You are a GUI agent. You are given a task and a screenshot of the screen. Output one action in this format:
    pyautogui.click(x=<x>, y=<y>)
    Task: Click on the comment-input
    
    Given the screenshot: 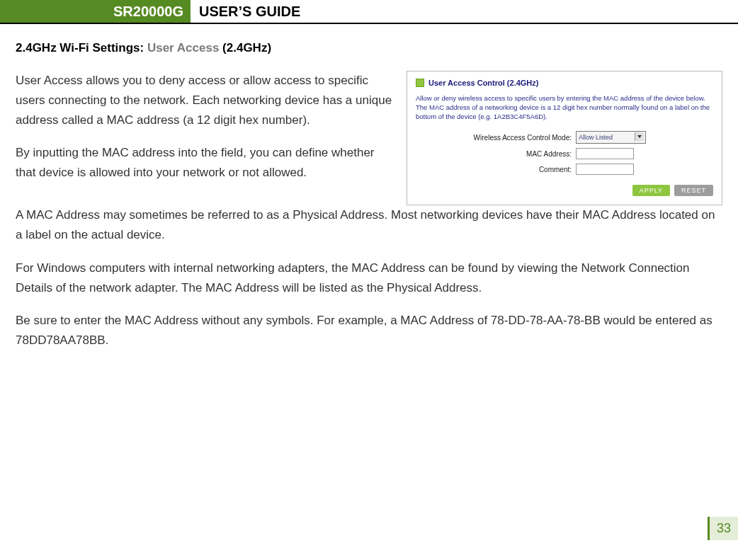 What is the action you would take?
    pyautogui.click(x=605, y=169)
    